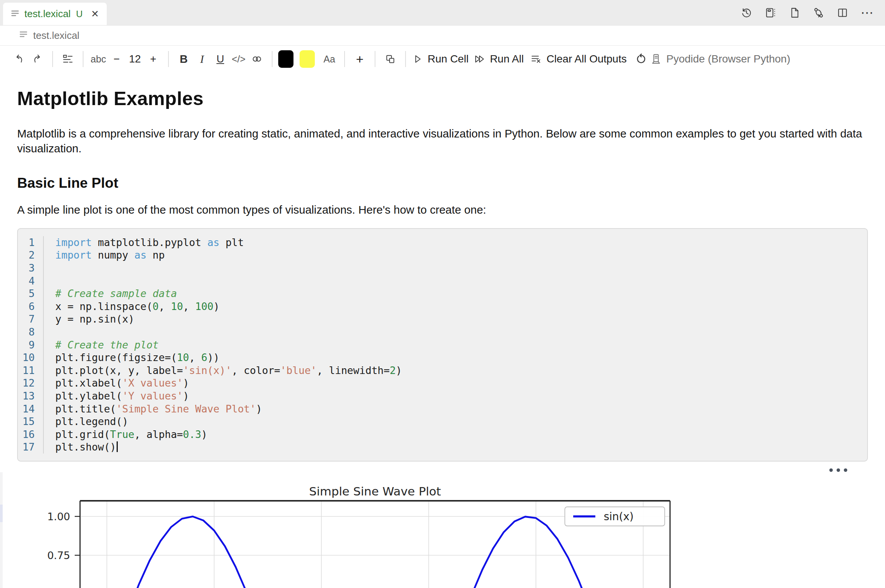 The image size is (885, 588). What do you see at coordinates (26, 319) in the screenshot?
I see `line-number: 7` at bounding box center [26, 319].